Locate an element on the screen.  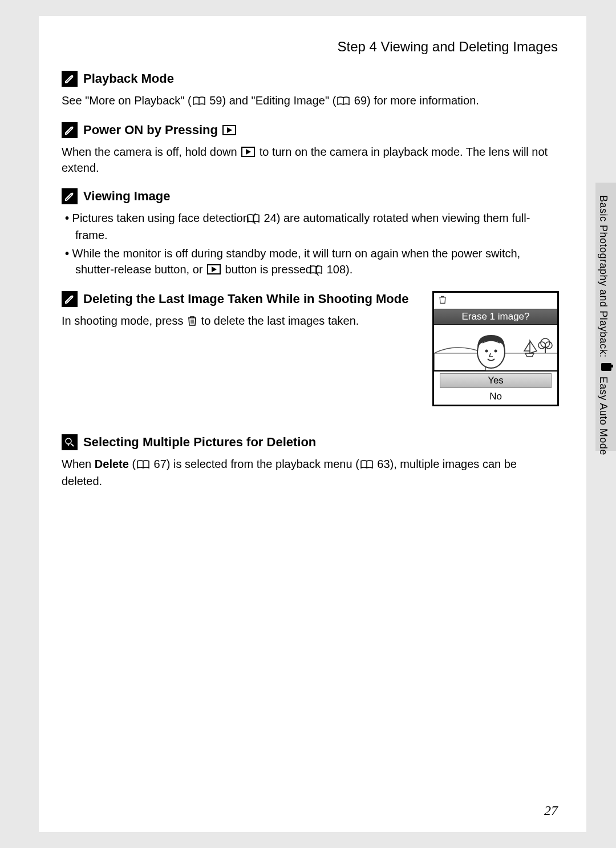
lcd-prompt: Erase 1 image? is located at coordinates (496, 317).